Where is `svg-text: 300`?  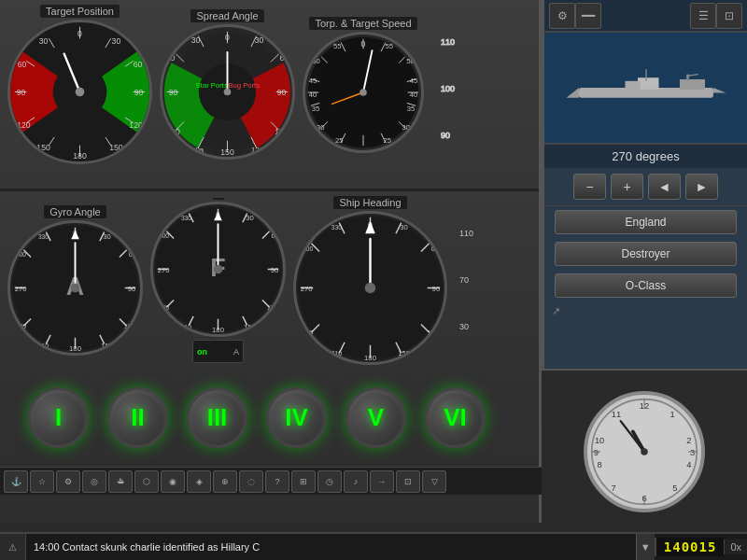
svg-text: 300 is located at coordinates (164, 235).